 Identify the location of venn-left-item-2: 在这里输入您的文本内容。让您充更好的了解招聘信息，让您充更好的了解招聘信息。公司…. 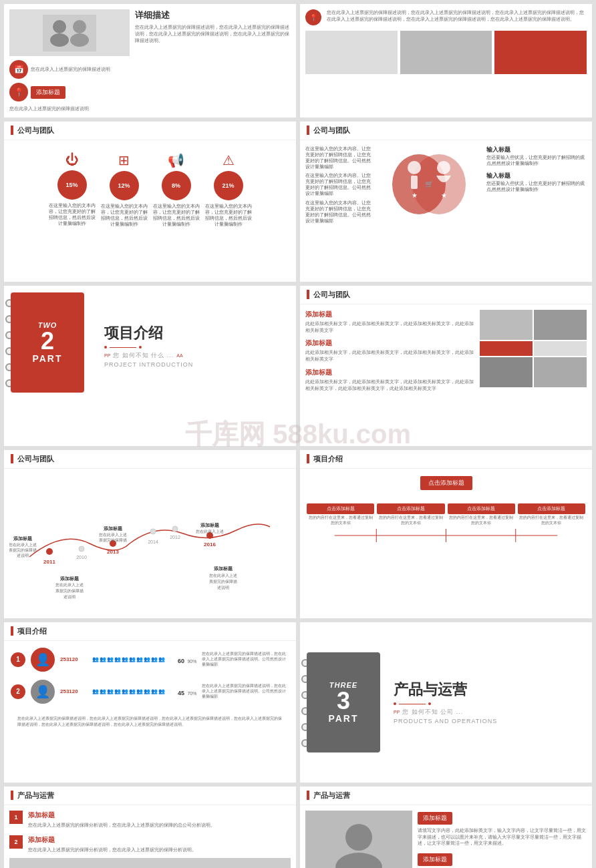
(339, 212).